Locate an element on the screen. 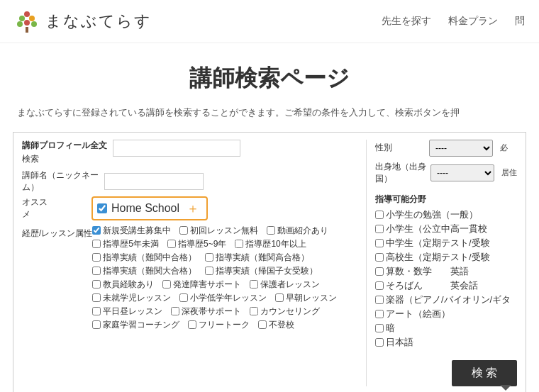 The width and height of the screenshot is (539, 392). cb-track-high-input is located at coordinates (209, 257).